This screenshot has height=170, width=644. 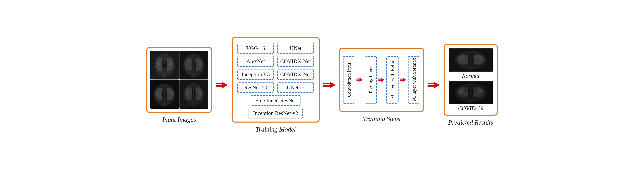 What do you see at coordinates (276, 80) in the screenshot?
I see `training-model-box: VGG-16 UNet AlexNet COVIDX-Net Inception…` at bounding box center [276, 80].